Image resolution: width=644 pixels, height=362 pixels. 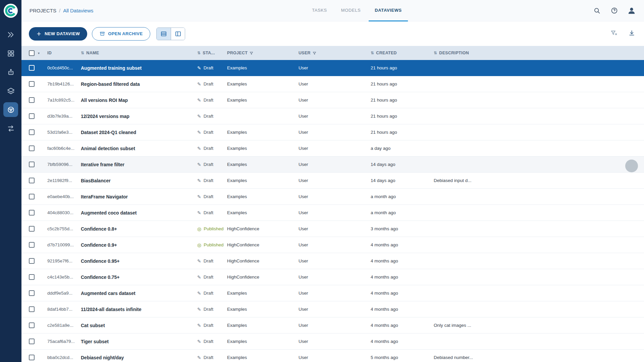 I want to click on sidebar-item-compare, so click(x=11, y=128).